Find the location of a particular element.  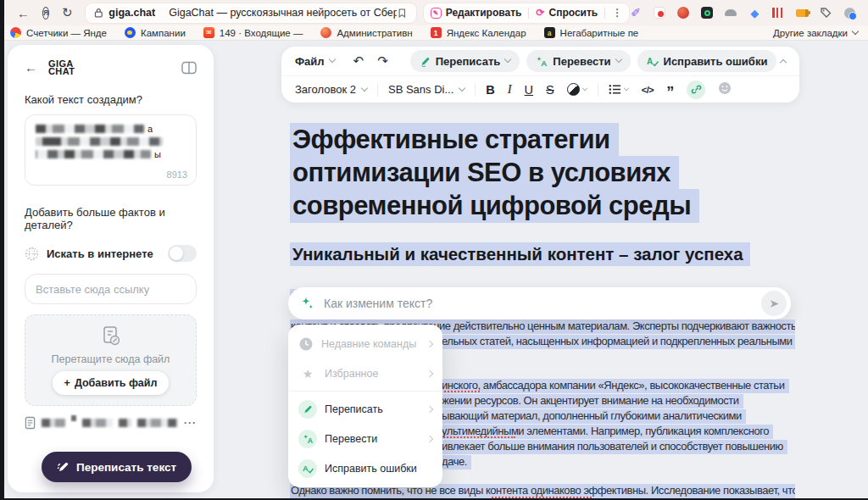

svg-text: A is located at coordinates (544, 63).